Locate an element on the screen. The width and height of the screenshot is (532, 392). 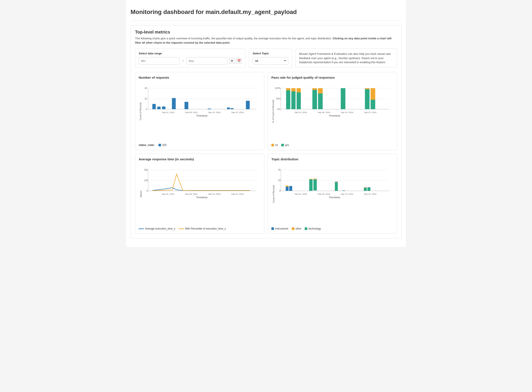
pass-rate-chart-title: Pass rate for judged quality of response… is located at coordinates (332, 77).